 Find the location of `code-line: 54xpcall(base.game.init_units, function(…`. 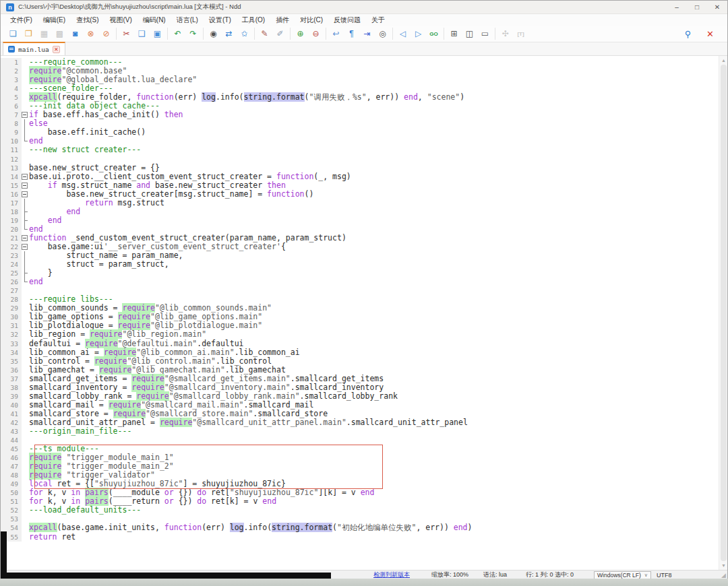

code-line: 54xpcall(base.game.init_units, function(… is located at coordinates (360, 528).